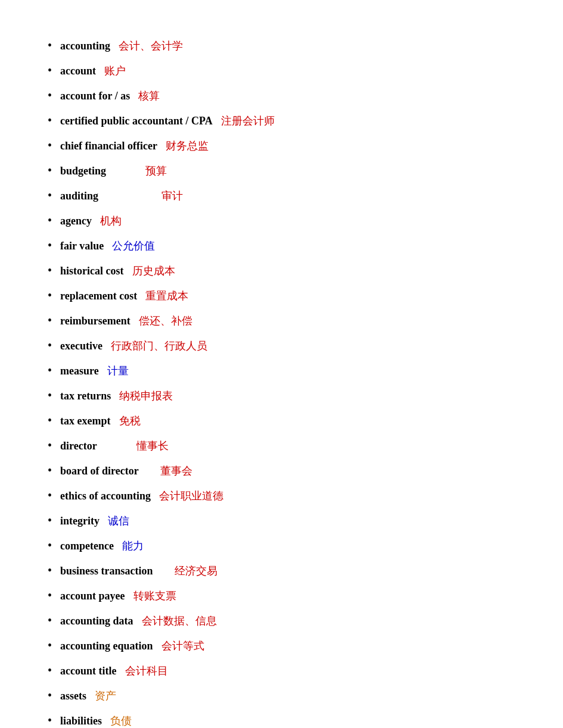  I want to click on term-label: integrity, so click(80, 521).